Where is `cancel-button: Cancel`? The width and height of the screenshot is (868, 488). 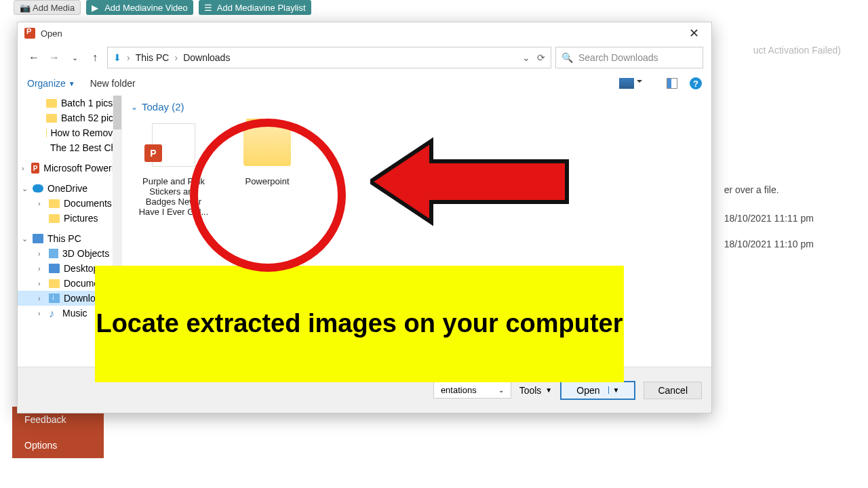 cancel-button: Cancel is located at coordinates (673, 390).